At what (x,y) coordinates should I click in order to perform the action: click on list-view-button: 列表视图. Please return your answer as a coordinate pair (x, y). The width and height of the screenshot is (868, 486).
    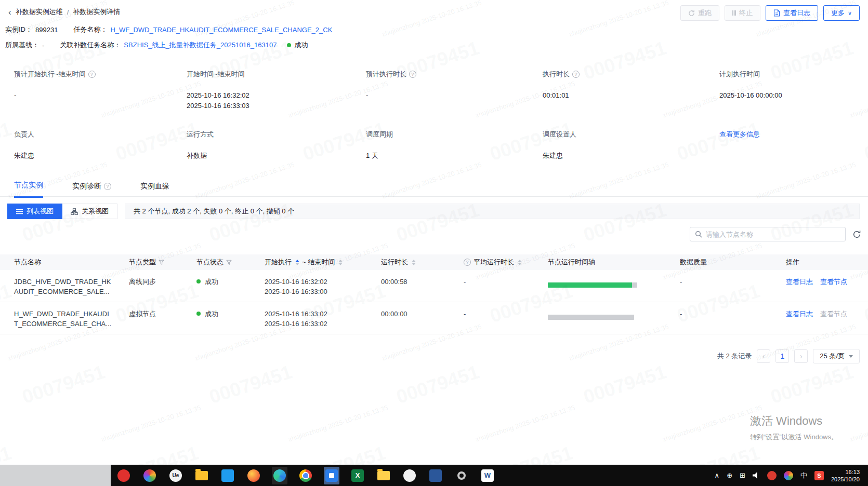
    Looking at the image, I should click on (35, 211).